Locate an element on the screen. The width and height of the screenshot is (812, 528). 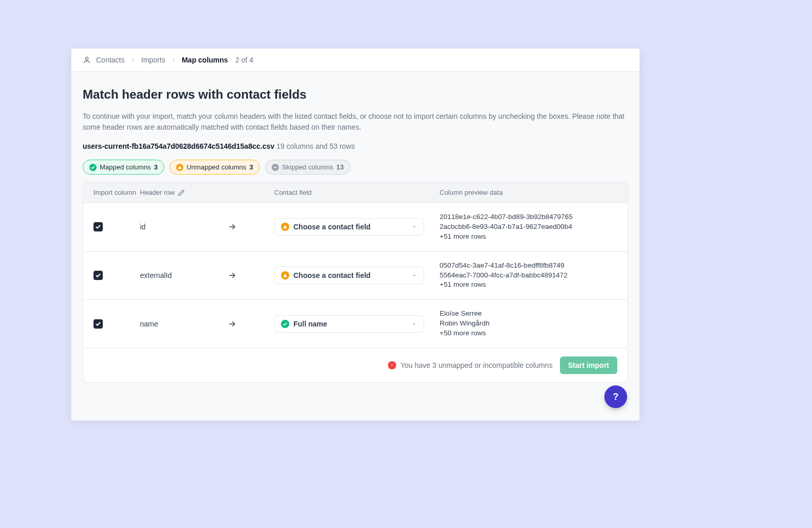
page-description: To continue with your import, match your… is located at coordinates (354, 122).